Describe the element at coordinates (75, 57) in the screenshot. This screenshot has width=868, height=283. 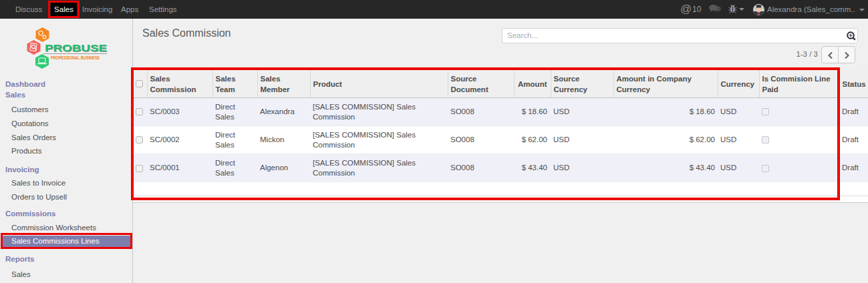
I see `svg-text: PROFESSIONAL BUSINESS` at that location.